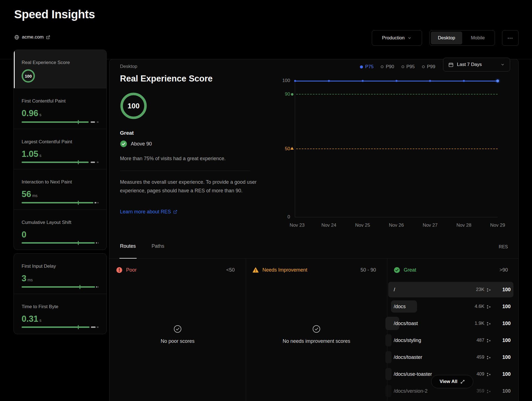  Describe the element at coordinates (158, 246) in the screenshot. I see `tab-paths: Paths` at that location.